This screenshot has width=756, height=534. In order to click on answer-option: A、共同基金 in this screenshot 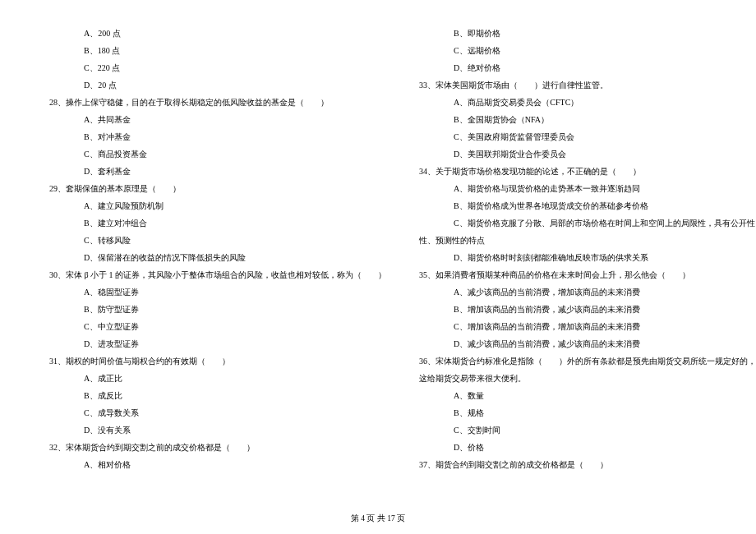, I will do `click(218, 120)`.